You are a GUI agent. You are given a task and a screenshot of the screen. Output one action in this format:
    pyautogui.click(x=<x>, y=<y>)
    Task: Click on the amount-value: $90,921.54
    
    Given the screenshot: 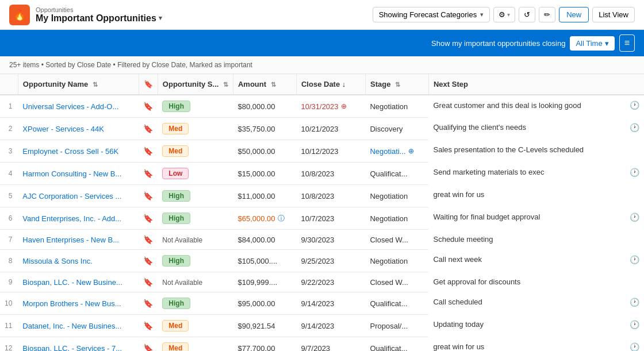 What is the action you would take?
    pyautogui.click(x=256, y=326)
    